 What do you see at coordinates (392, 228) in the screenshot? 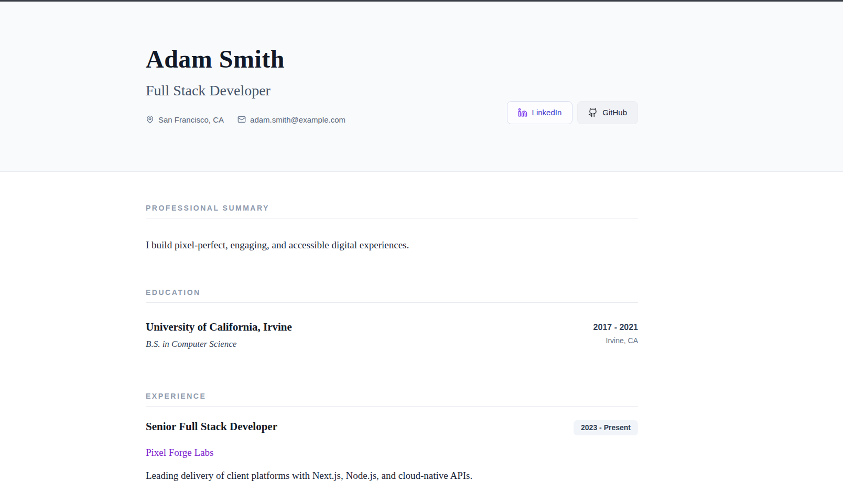
I see `section-professional-summary: PROFESSIONAL SUMMARY I build pixel-perfe…` at bounding box center [392, 228].